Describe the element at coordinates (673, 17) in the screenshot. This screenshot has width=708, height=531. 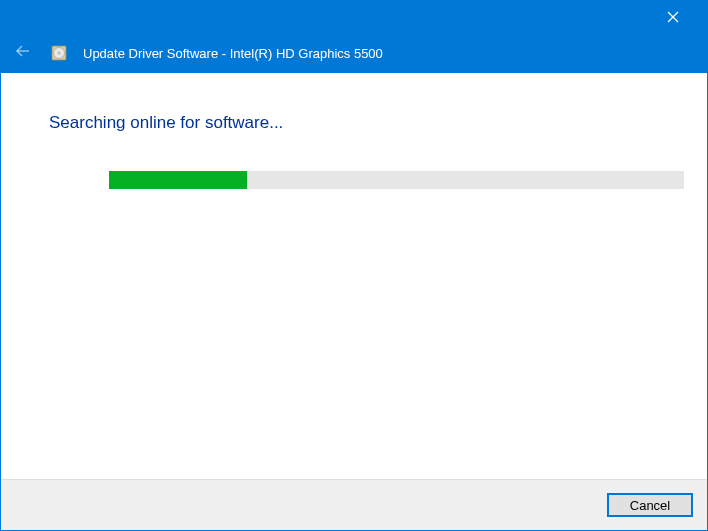
I see `close-icon` at that location.